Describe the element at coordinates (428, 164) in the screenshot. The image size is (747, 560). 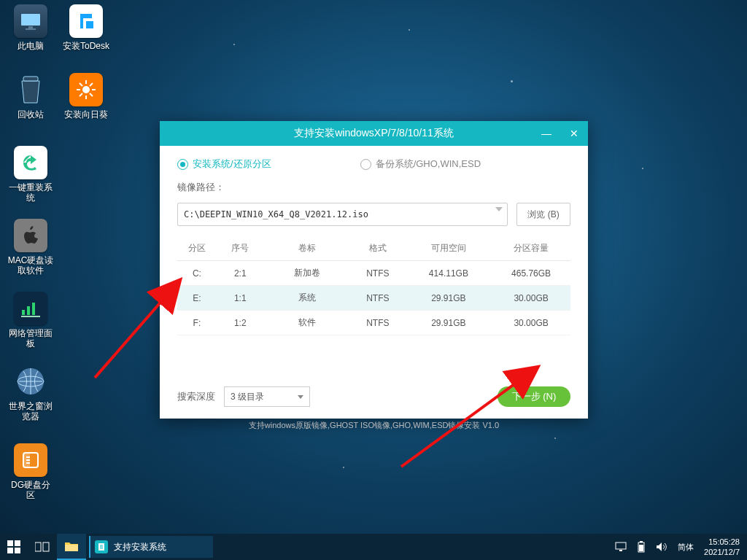
I see `radio-backup-label: 备份系统/GHO,WIN,ESD` at that location.